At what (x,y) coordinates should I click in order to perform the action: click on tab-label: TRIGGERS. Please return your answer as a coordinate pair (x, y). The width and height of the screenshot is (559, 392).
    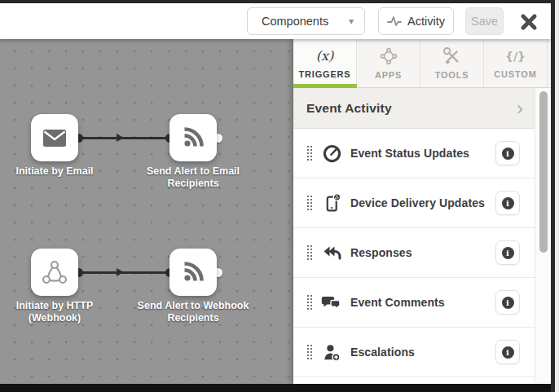
    Looking at the image, I should click on (325, 74).